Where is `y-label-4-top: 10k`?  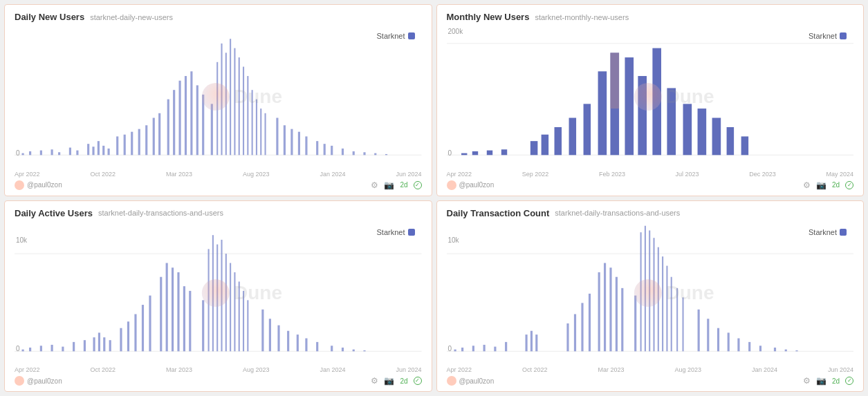
y-label-4-top: 10k is located at coordinates (454, 241).